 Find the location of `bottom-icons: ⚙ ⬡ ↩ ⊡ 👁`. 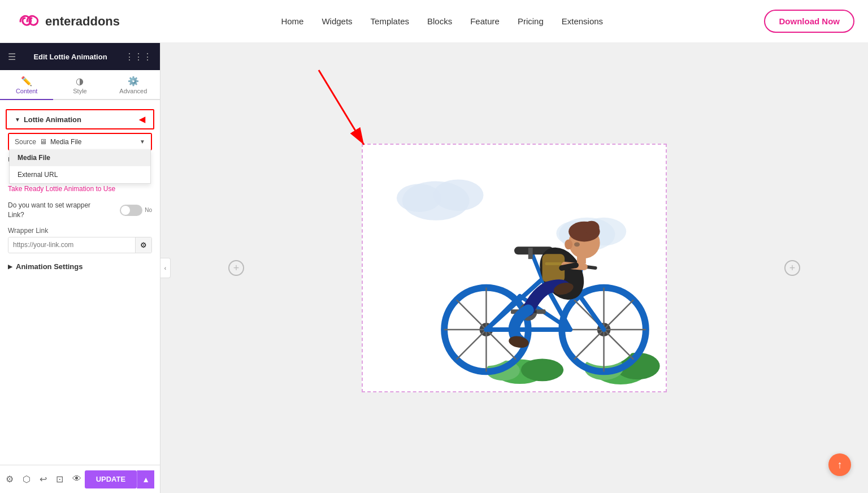

bottom-icons: ⚙ ⬡ ↩ ⊡ 👁 is located at coordinates (44, 479).